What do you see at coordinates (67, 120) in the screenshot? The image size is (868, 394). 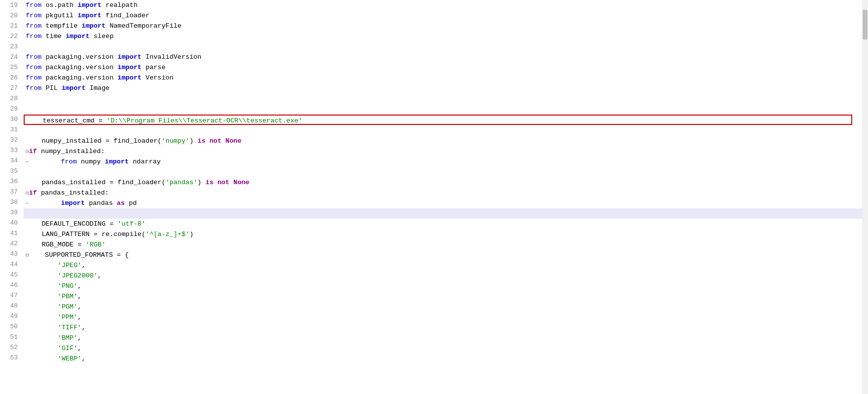 I see `token-plain: tesseract_cmd =` at bounding box center [67, 120].